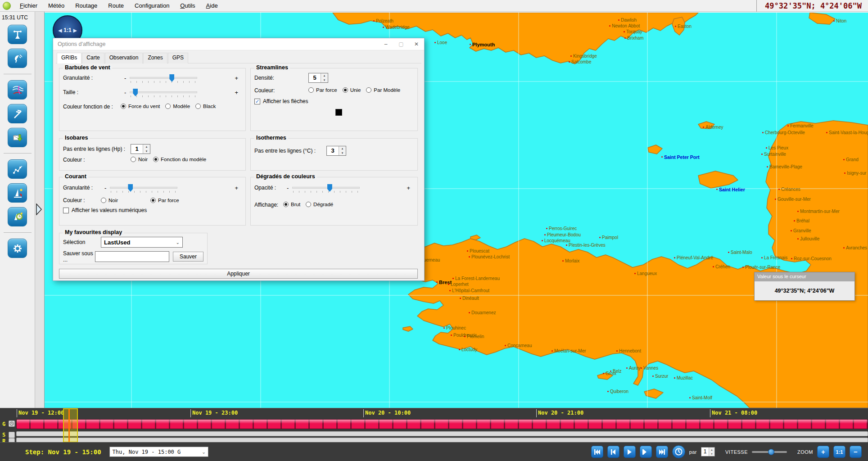 This screenshot has height=461, width=868. What do you see at coordinates (178, 58) in the screenshot?
I see `tab-gps: GPS` at bounding box center [178, 58].